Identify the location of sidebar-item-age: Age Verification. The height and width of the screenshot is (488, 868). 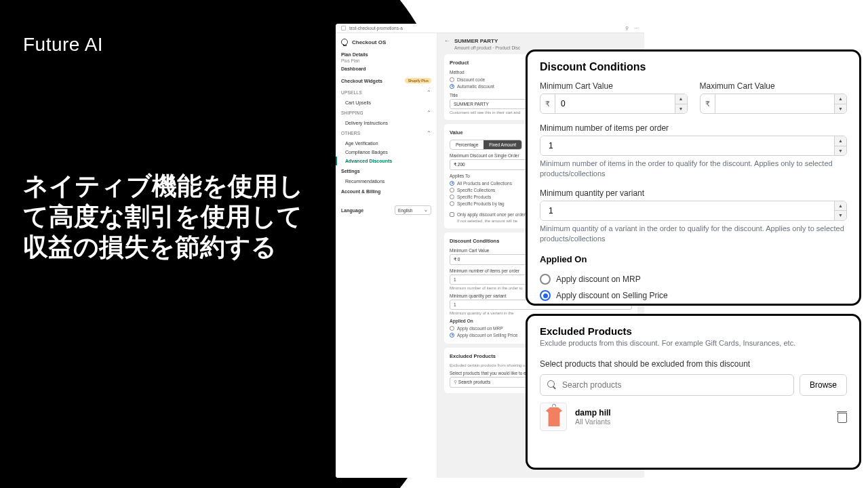
(387, 144).